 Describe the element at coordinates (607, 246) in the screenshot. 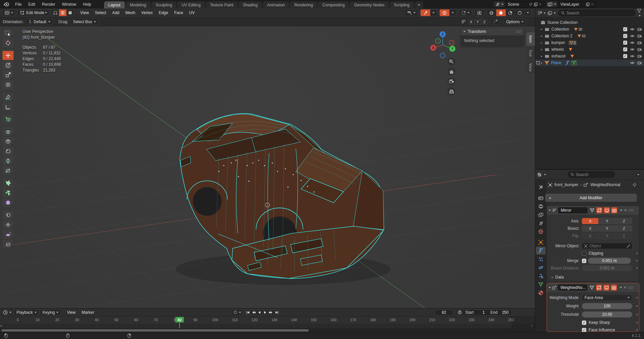

I see `mirror-object-field: Object` at that location.